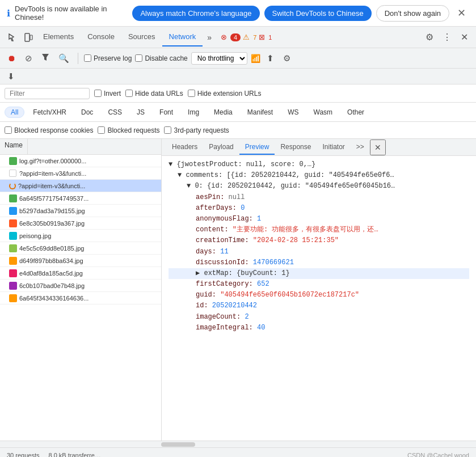  What do you see at coordinates (224, 37) in the screenshot?
I see `error-icon: ⊗` at bounding box center [224, 37].